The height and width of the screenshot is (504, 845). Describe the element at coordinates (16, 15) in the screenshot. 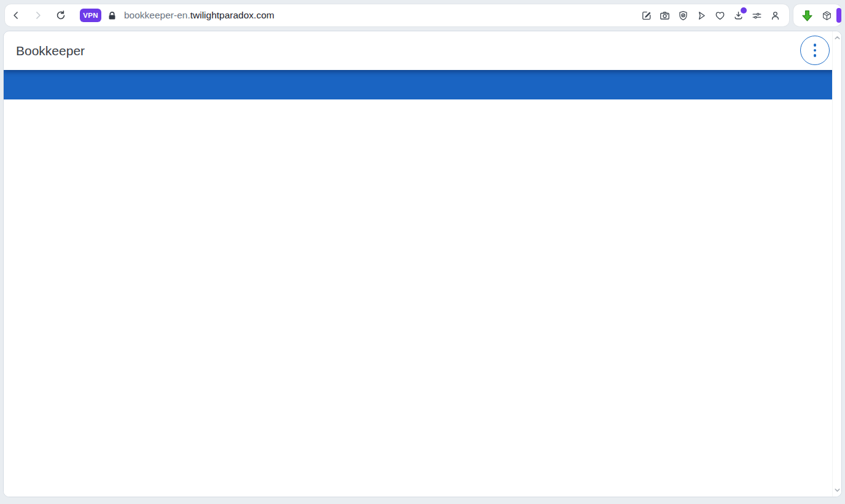

I see `back-arrow-icon` at that location.